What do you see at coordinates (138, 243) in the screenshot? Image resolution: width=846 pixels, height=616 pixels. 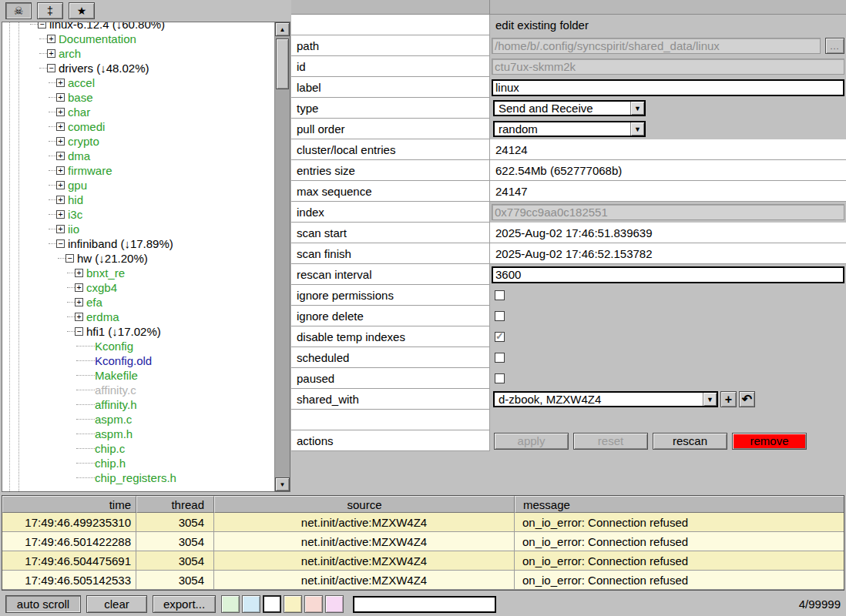 I see `tree-item: − infiniband (↓17.89%)` at bounding box center [138, 243].